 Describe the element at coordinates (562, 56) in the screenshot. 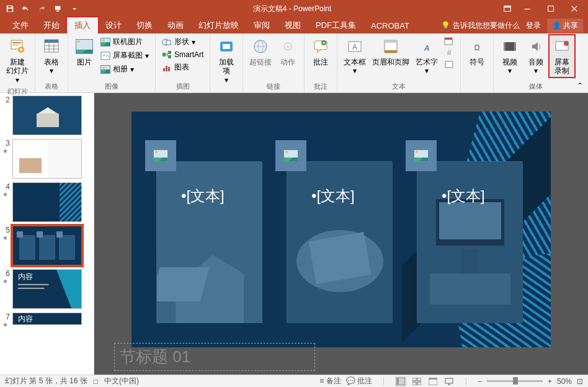

I see `screen-recording-button: 屏幕 录制` at that location.